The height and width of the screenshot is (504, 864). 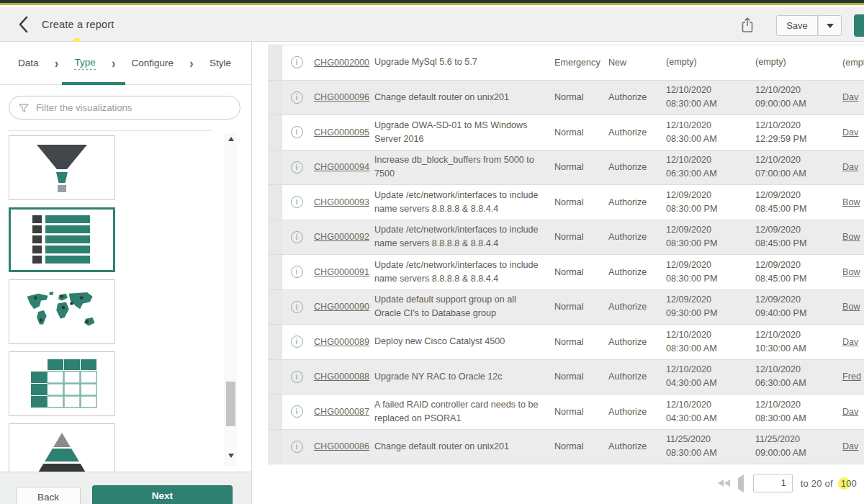 I want to click on back-button: Back, so click(x=48, y=495).